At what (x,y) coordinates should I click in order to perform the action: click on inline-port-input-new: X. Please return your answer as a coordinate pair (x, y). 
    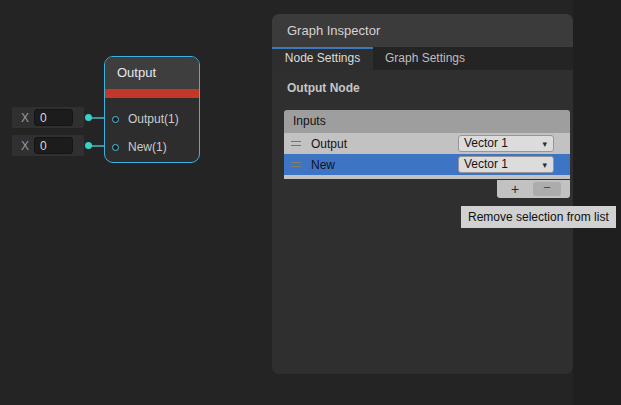
    Looking at the image, I should click on (48, 146).